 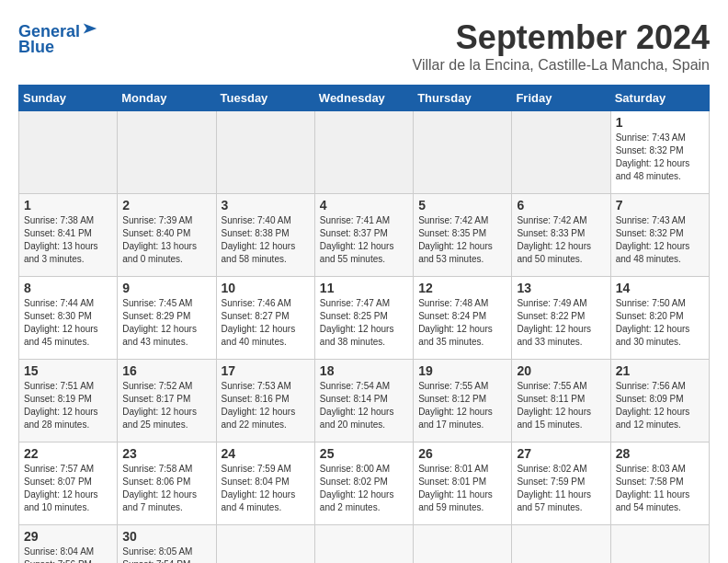 What do you see at coordinates (561, 401) in the screenshot?
I see `calendar-cell: 20Sunrise: 7:55 AMSunset: 8:11 PMDayligh…` at bounding box center [561, 401].